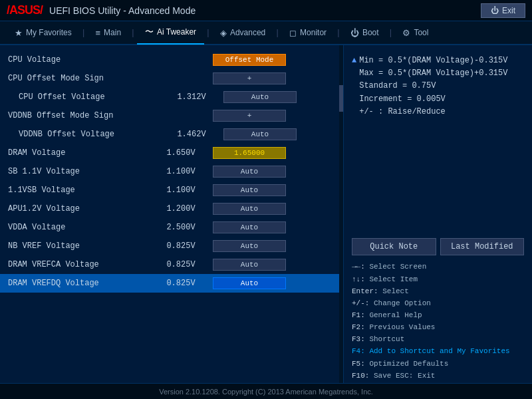  I want to click on setting-value-2: 1.312V, so click(192, 97).